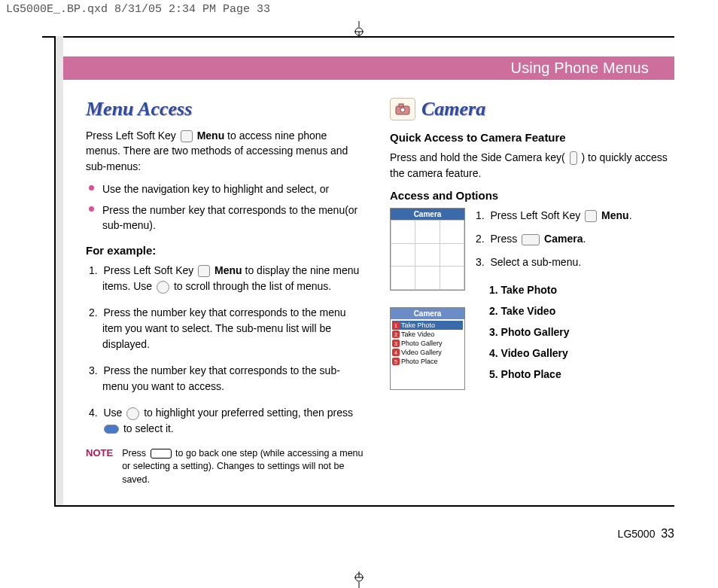 The height and width of the screenshot is (588, 718). What do you see at coordinates (225, 250) in the screenshot?
I see `example-heading: For example:` at bounding box center [225, 250].